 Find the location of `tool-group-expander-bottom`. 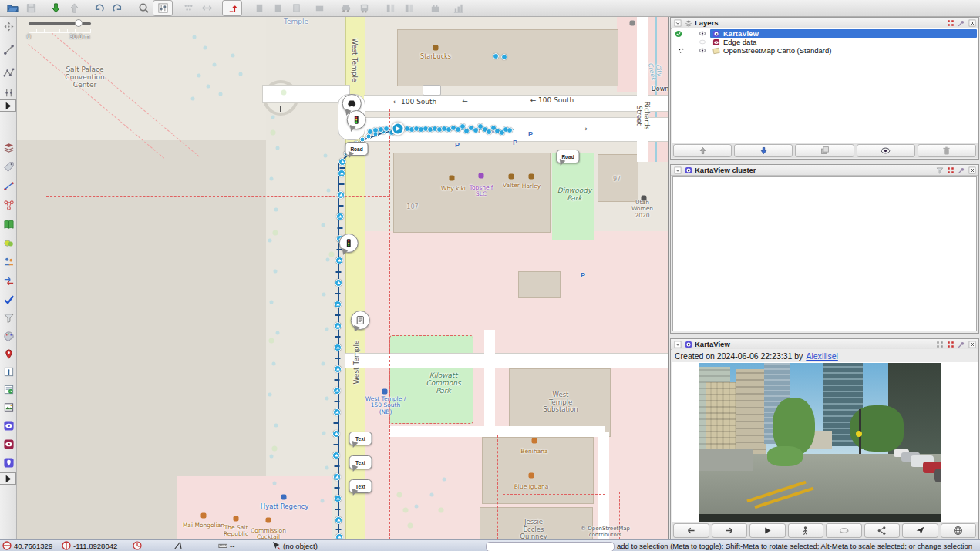

tool-group-expander-bottom is located at coordinates (8, 479).